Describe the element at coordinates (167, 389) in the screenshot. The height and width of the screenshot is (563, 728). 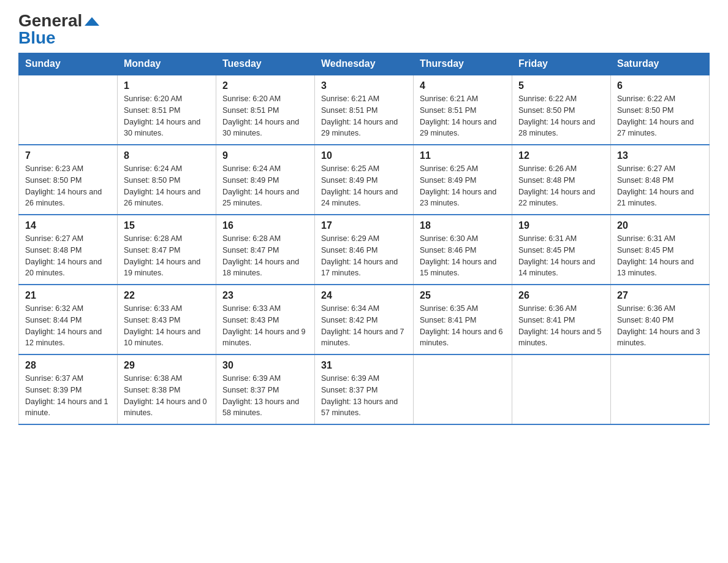
I see `calendar-cell: 29Sunrise: 6:38 AMSunset: 8:38 PMDayligh…` at that location.